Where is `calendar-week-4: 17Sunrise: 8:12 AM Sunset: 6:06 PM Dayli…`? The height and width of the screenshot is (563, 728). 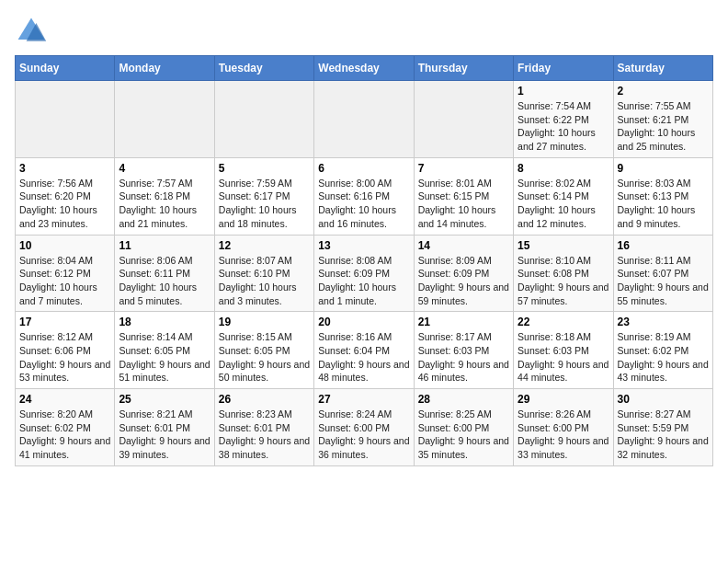 calendar-week-4: 17Sunrise: 8:12 AM Sunset: 6:06 PM Dayli… is located at coordinates (364, 350).